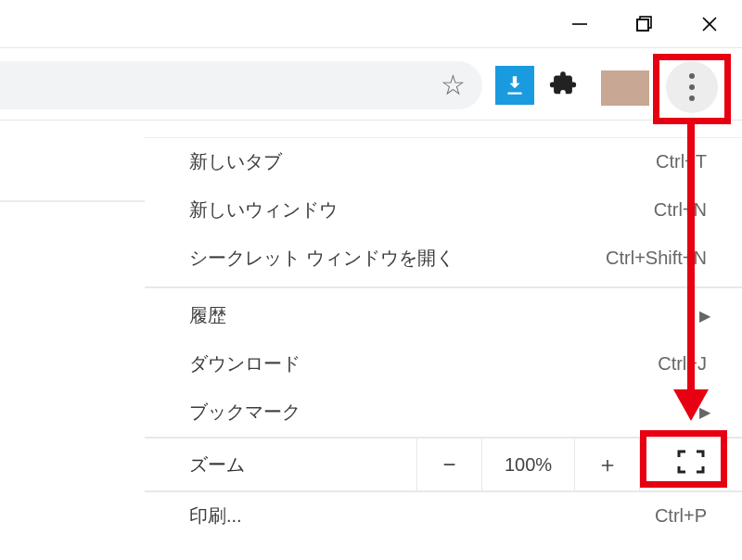  I want to click on extension-icons, so click(537, 85).